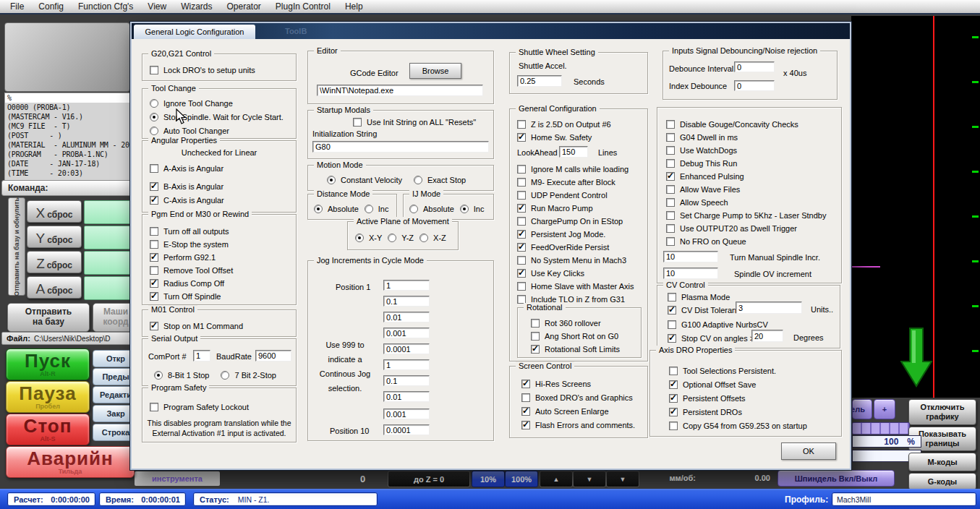  Describe the element at coordinates (746, 215) in the screenshot. I see `checkbox-set-charge-pump-to-5khz-laser-stndby: Set Charge Pump to 5Khz - Laser Stndby` at that location.